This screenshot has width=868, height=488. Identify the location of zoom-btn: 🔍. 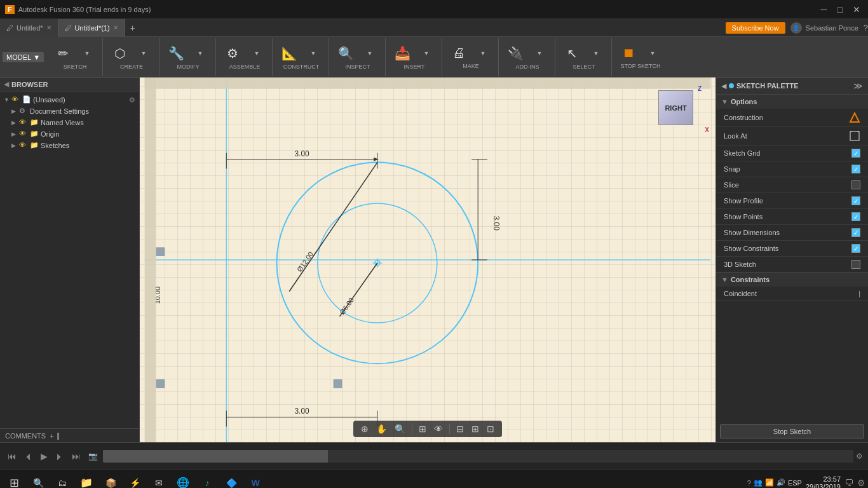
(400, 429).